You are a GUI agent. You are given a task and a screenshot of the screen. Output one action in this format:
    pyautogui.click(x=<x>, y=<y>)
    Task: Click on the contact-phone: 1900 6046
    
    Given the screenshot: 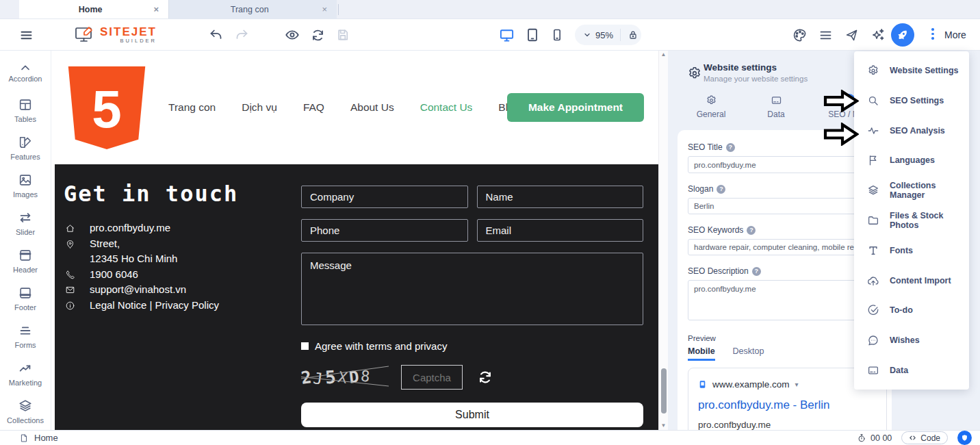 What is the action you would take?
    pyautogui.click(x=114, y=275)
    